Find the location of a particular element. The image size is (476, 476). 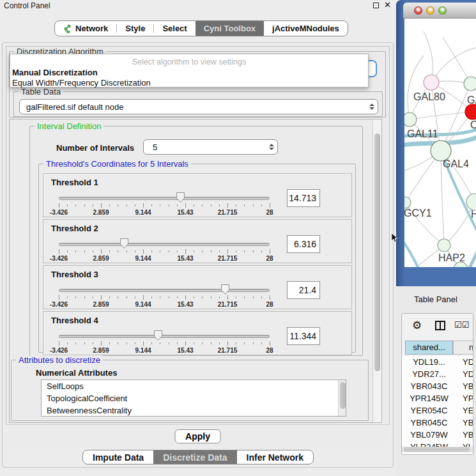

settings-scrollbar is located at coordinates (377, 271).